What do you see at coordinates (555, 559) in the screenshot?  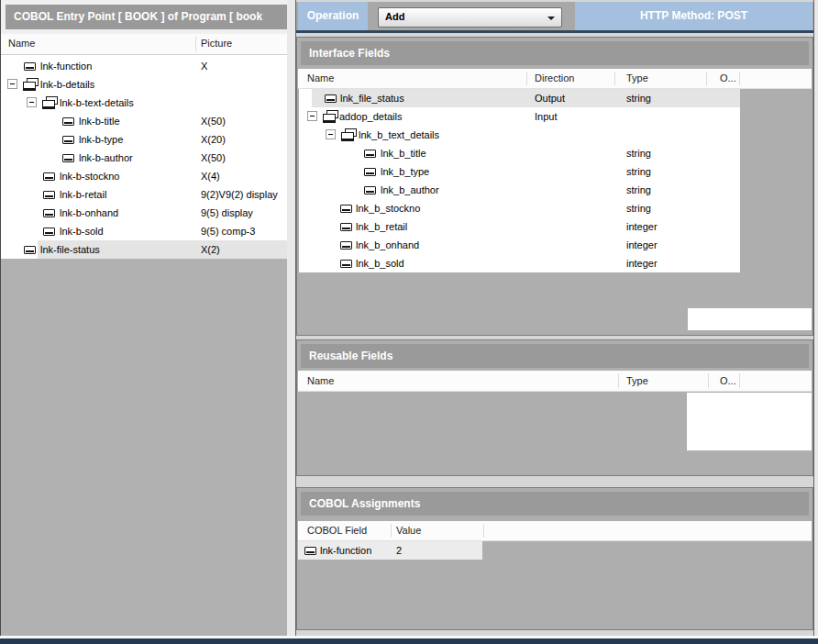 I see `cobol-assignments-panel: COBOL Assignments COBOL Field Value lnk-…` at bounding box center [555, 559].